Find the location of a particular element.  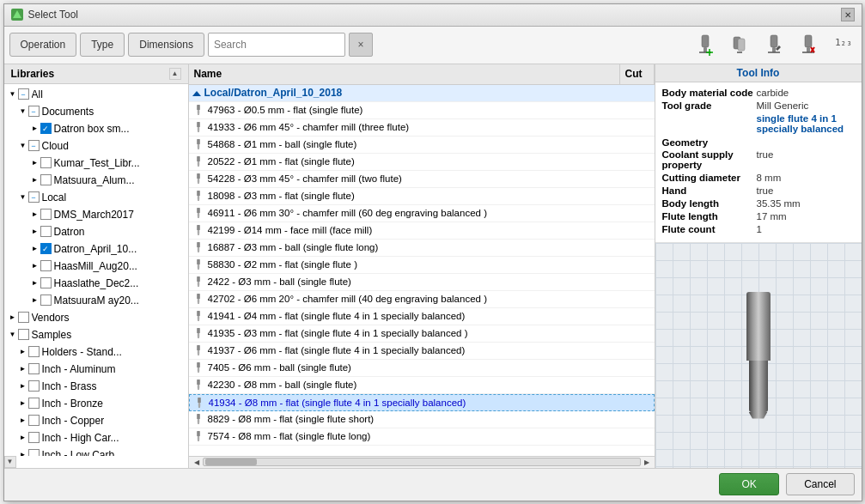

list-item: 41933 - Ø6 mm 45° - chamfer mill (three … is located at coordinates (422, 128).